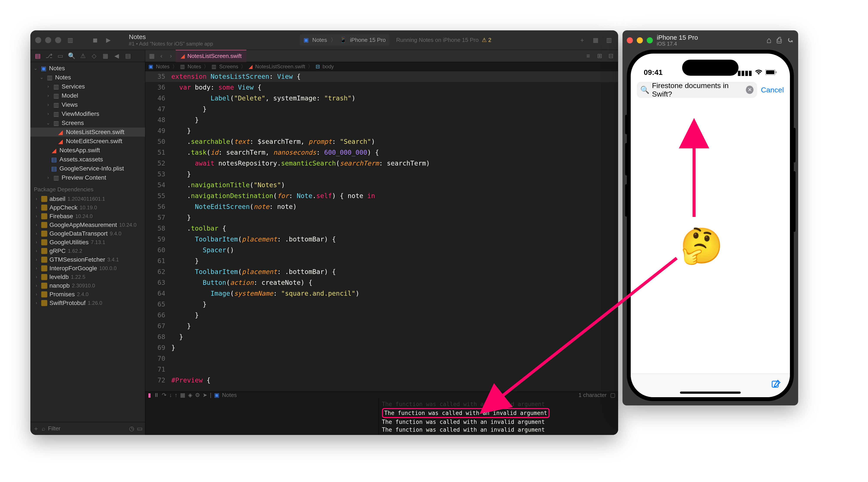 The height and width of the screenshot is (482, 868). Describe the element at coordinates (381, 239) in the screenshot. I see `code-line: 59 ToolbarItem(placement: .bottomBar) {` at that location.